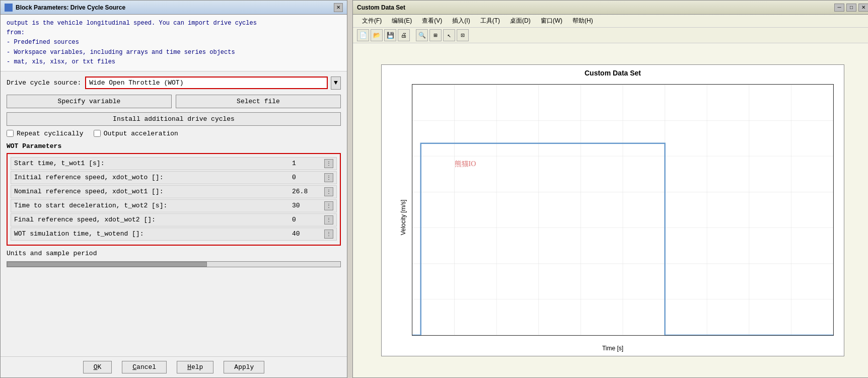 This screenshot has height=378, width=868. I want to click on matlab-window-title: Custom Data Set, so click(381, 8).